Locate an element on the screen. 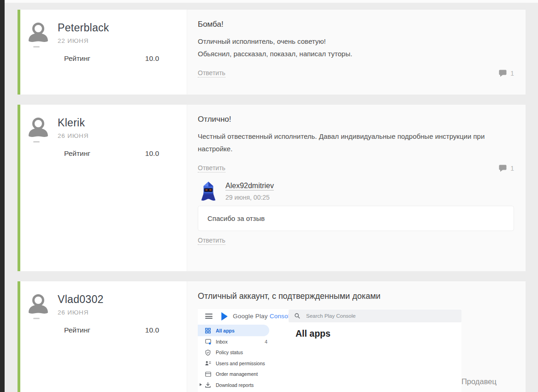 The image size is (538, 392). sidebar-item-label: Users and permissions is located at coordinates (241, 363).